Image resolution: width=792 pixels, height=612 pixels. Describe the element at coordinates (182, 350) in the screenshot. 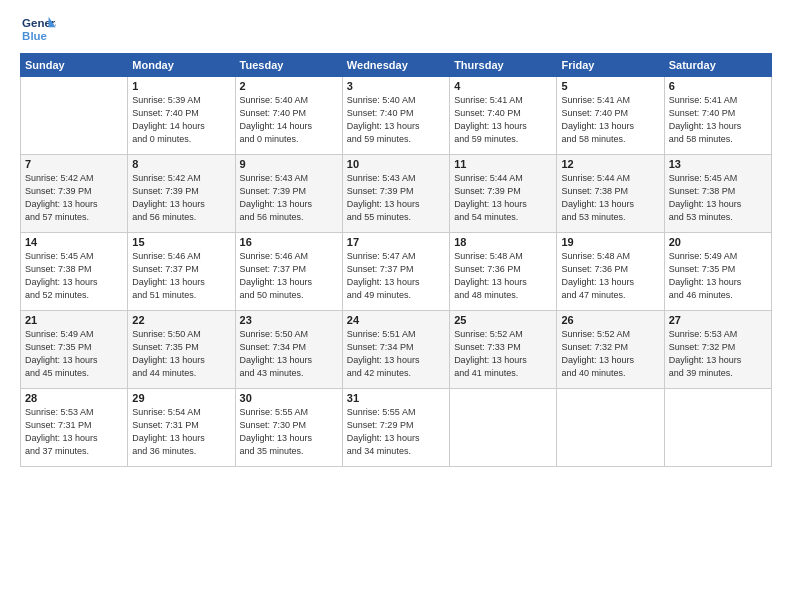

I see `calendar-cell: 22Sunrise: 5:50 AM Sunset: 7:35 PM Dayli…` at that location.